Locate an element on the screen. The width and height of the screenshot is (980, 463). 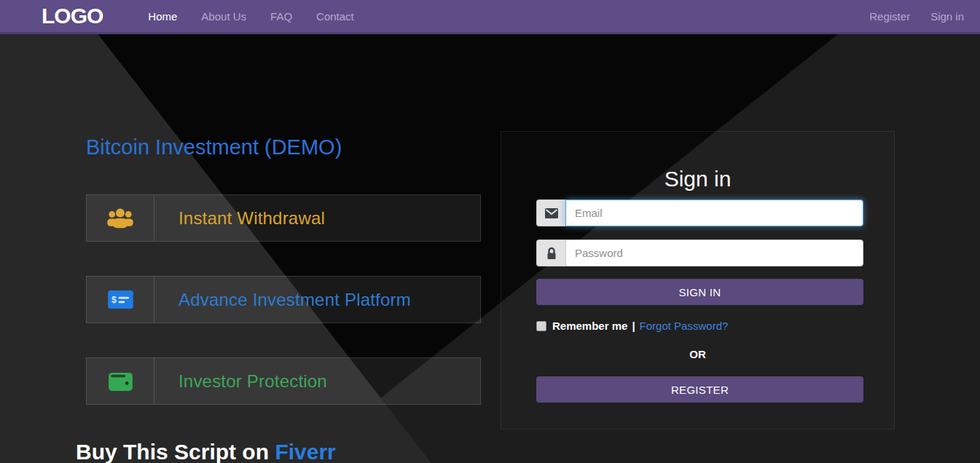
sign-in-button: SIGN IN is located at coordinates (699, 292).